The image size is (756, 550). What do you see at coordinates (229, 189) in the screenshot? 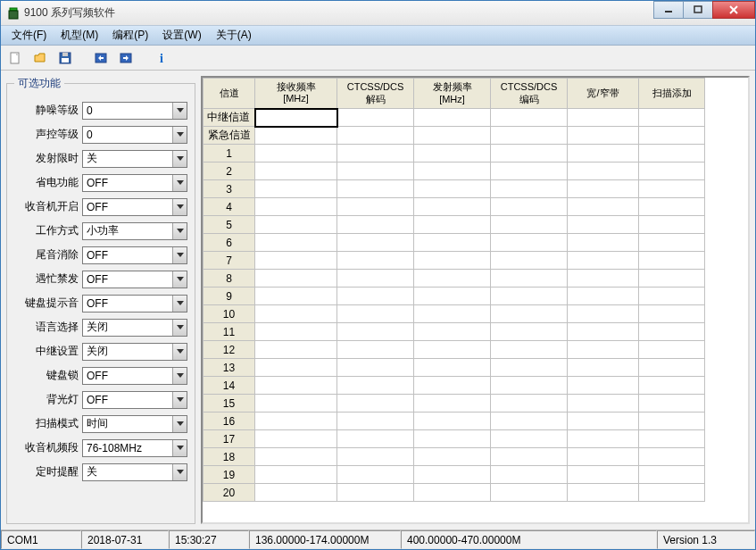
I see `row-header: 3` at bounding box center [229, 189].